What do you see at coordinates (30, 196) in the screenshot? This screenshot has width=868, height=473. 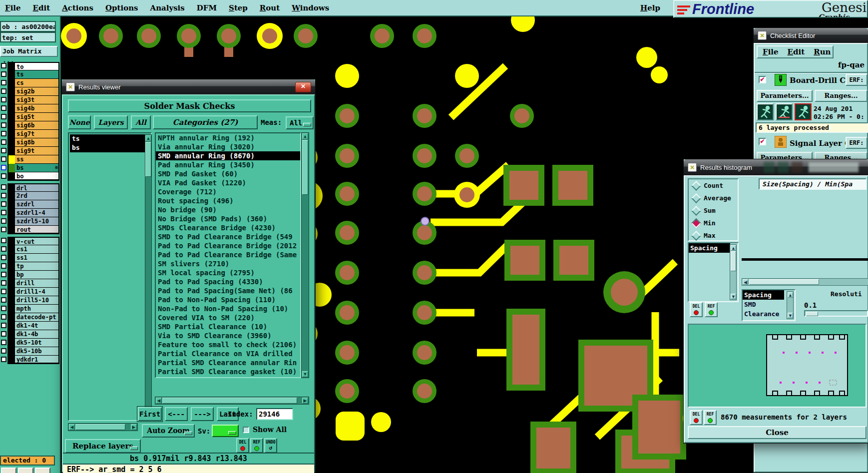 I see `layer-row-2rd: 2rd` at bounding box center [30, 196].